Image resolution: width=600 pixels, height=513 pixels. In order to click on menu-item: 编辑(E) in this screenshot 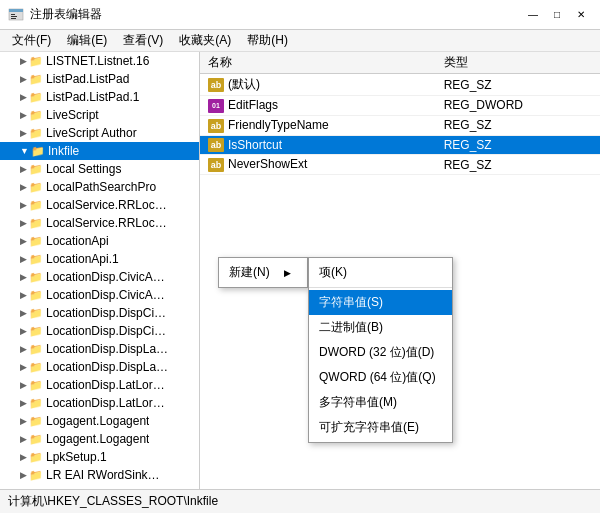, I will do `click(87, 40)`.